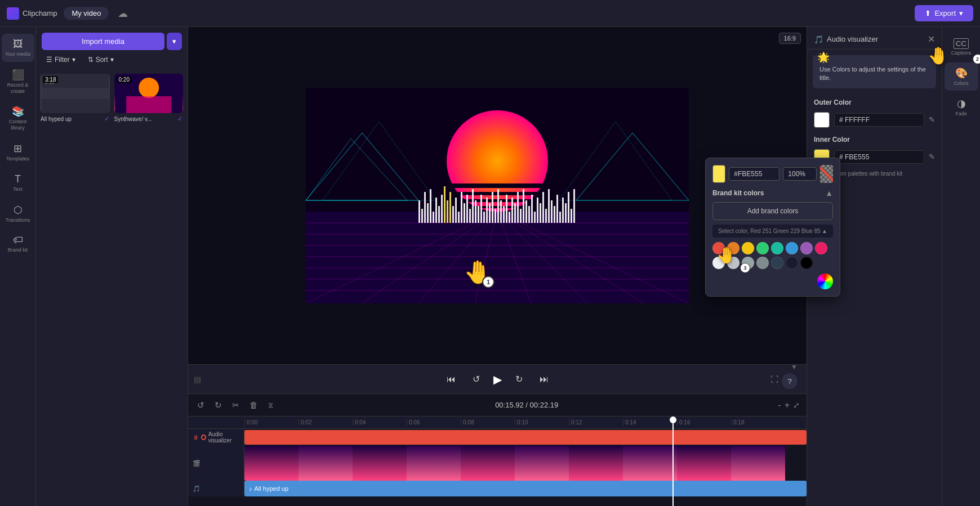  I want to click on sidebar-item-text: T Text, so click(18, 183).